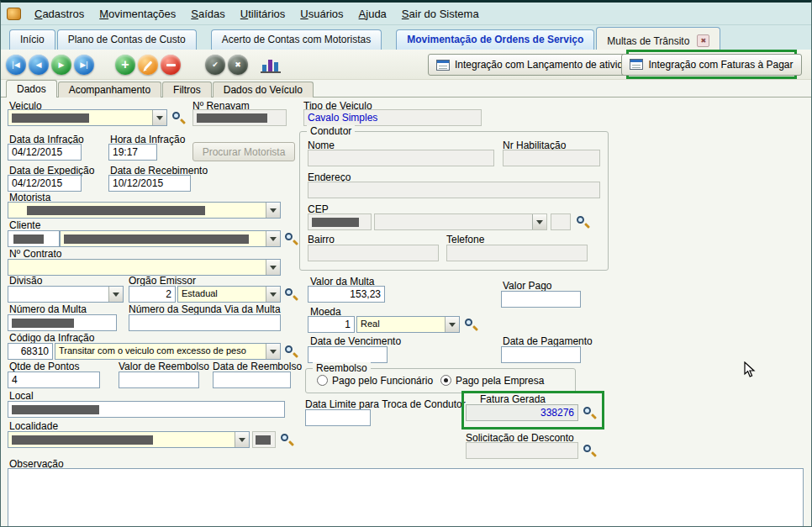 This screenshot has height=527, width=812. What do you see at coordinates (30, 351) in the screenshot?
I see `codigo-infracao-code-field: 68310` at bounding box center [30, 351].